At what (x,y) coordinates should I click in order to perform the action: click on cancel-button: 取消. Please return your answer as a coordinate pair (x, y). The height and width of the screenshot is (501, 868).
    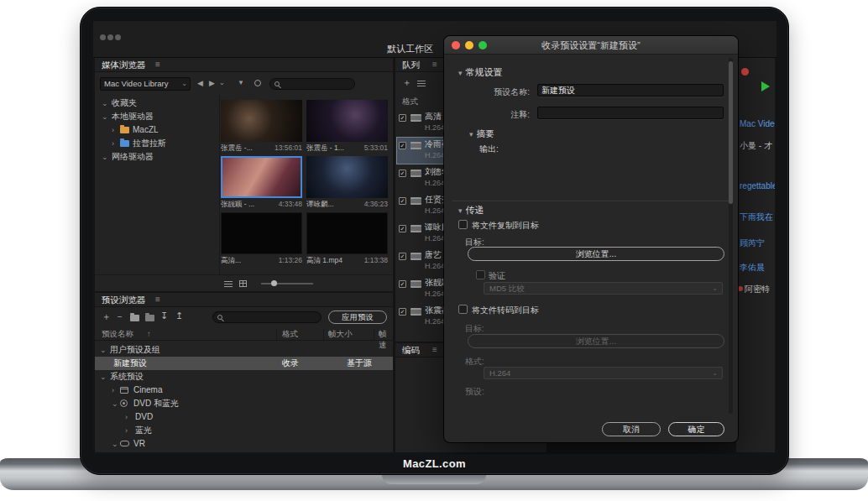
    Looking at the image, I should click on (631, 430).